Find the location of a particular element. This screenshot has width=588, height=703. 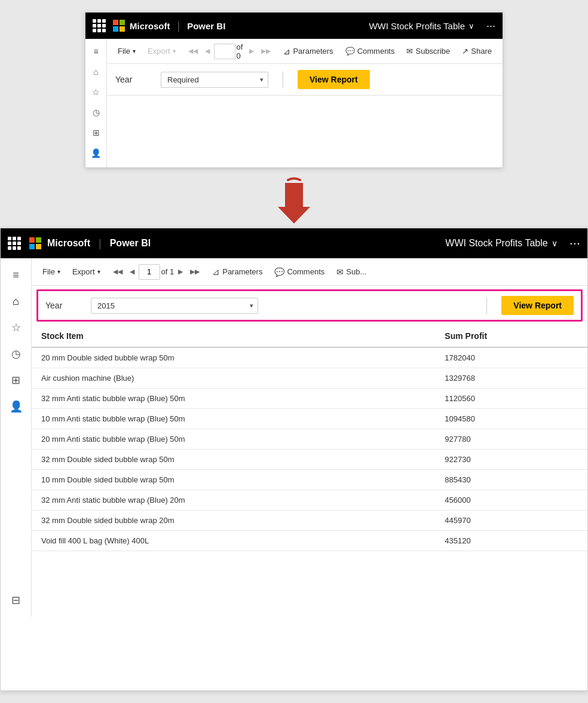

bottom-page-number-input is located at coordinates (149, 272).